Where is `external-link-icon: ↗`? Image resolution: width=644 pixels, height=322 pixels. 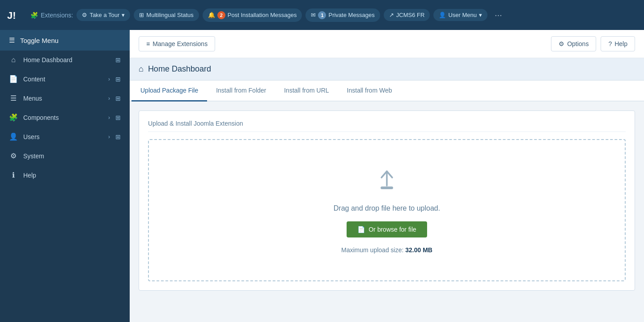 external-link-icon: ↗ is located at coordinates (392, 15).